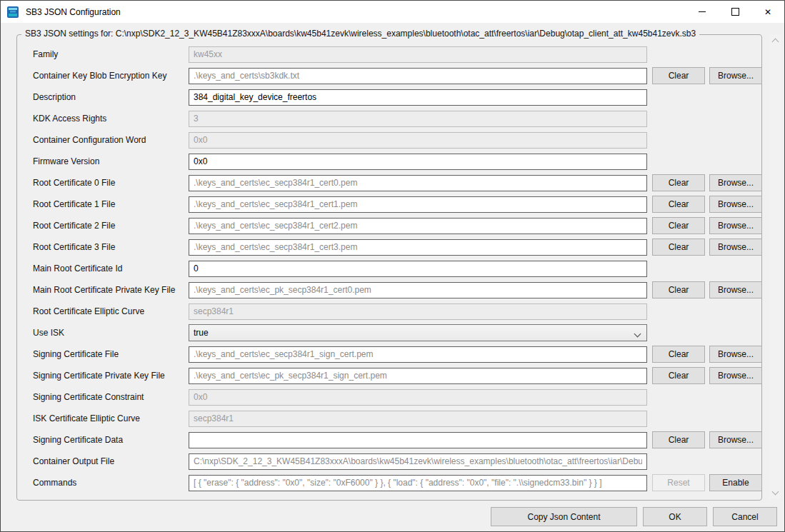  I want to click on field-row: Signing Certificate Data ClearBrowse..., so click(389, 440).